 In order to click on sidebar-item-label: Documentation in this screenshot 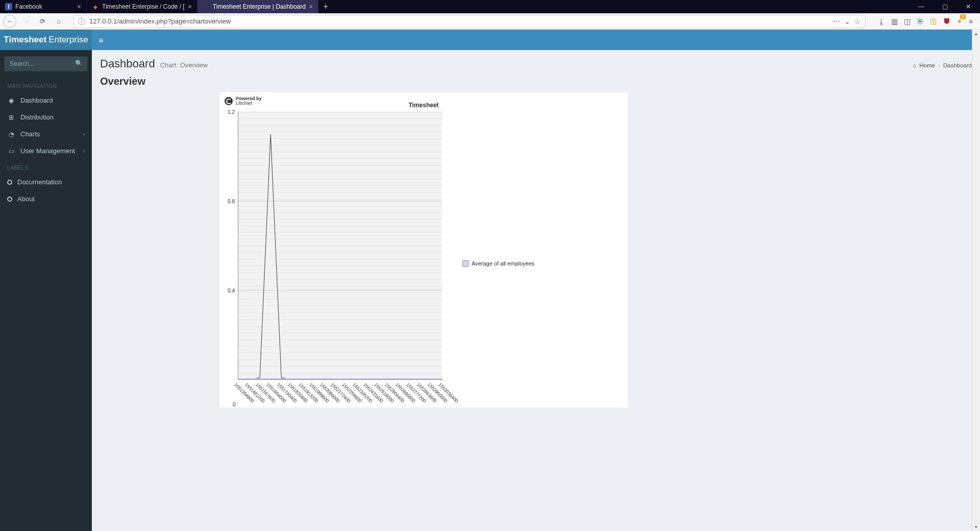, I will do `click(40, 182)`.